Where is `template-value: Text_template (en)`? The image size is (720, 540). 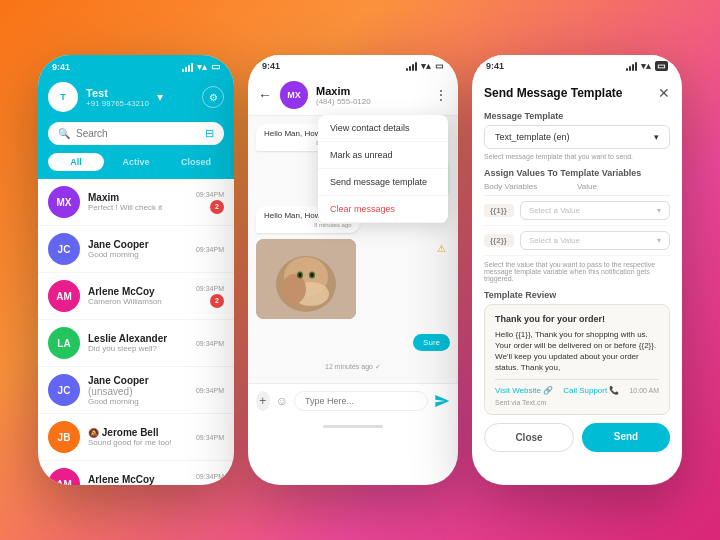 template-value: Text_template (en) is located at coordinates (532, 137).